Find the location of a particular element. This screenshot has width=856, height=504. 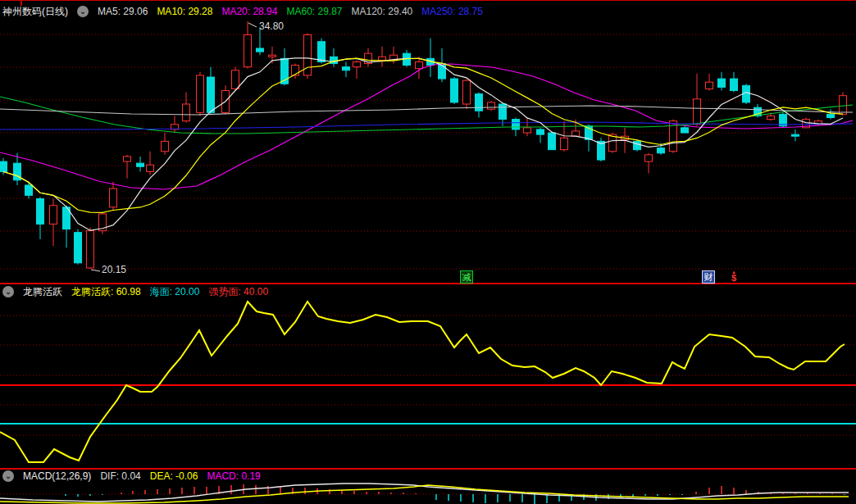

dollar-signal-marker: ▲ $ is located at coordinates (734, 276).